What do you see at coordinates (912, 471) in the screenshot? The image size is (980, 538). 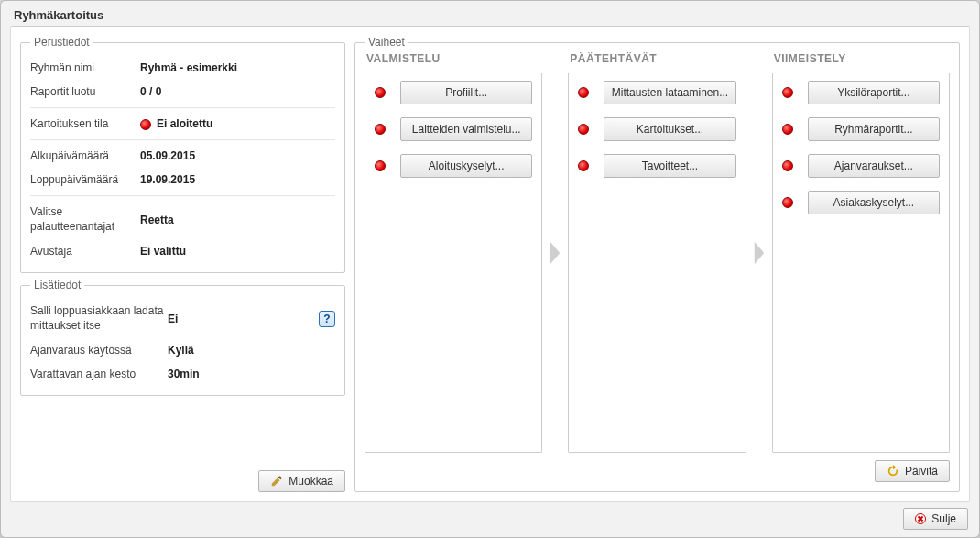 I see `refresh-button: Päivitä` at bounding box center [912, 471].